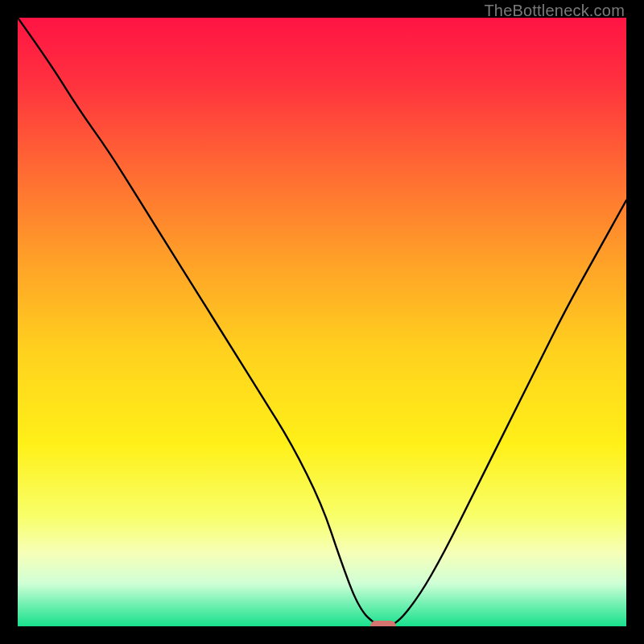 This screenshot has height=644, width=644. I want to click on optimum-marker, so click(383, 623).